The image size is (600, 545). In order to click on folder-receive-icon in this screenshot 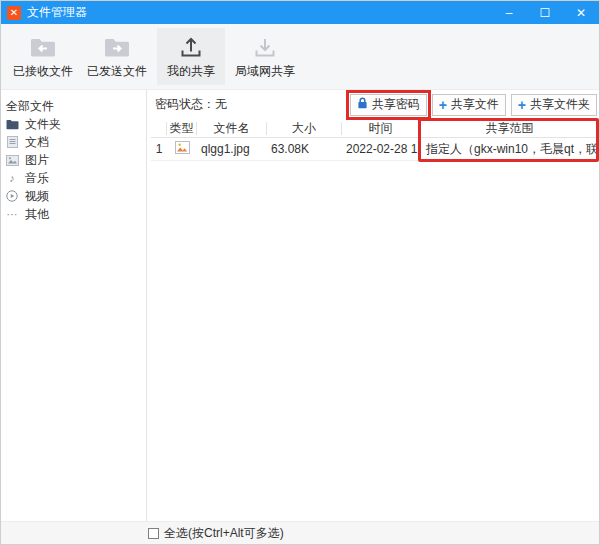, I will do `click(43, 46)`.